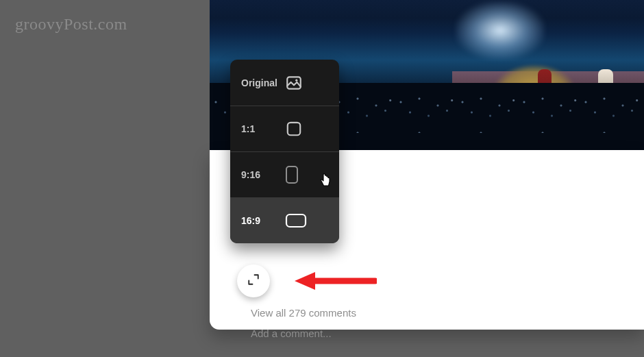 The image size is (644, 357). What do you see at coordinates (294, 83) in the screenshot?
I see `image-icon` at bounding box center [294, 83].